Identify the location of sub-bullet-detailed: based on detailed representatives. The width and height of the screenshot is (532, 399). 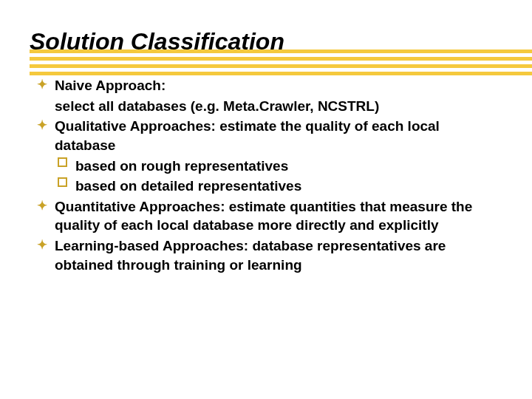
(266, 186).